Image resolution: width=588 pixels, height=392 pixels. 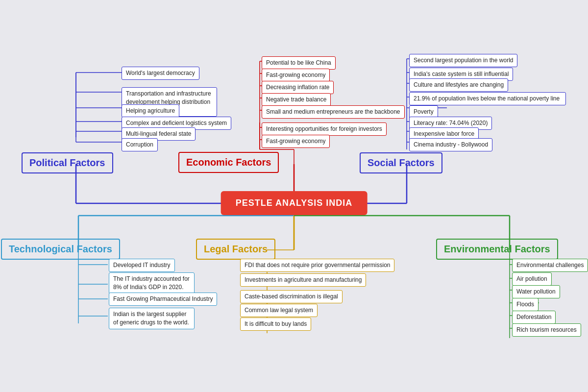 I want to click on tech-node-3: Fast Growing Pharmaceutical Industry, so click(x=163, y=299).